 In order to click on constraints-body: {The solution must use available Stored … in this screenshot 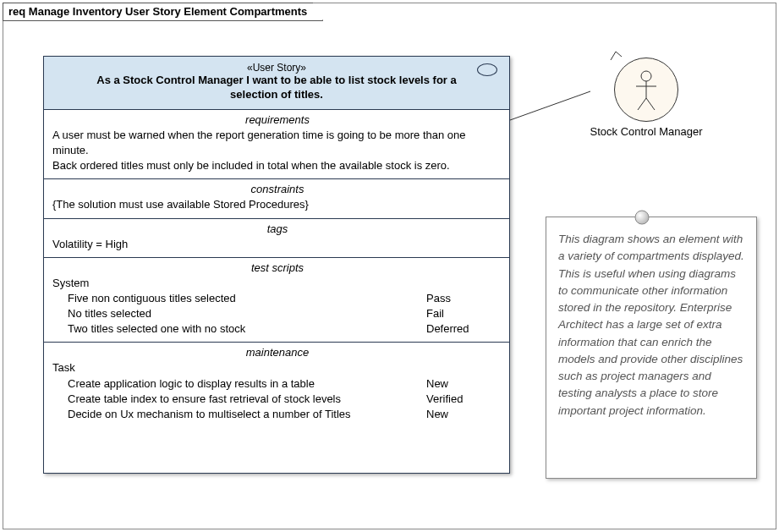, I will do `click(277, 205)`.